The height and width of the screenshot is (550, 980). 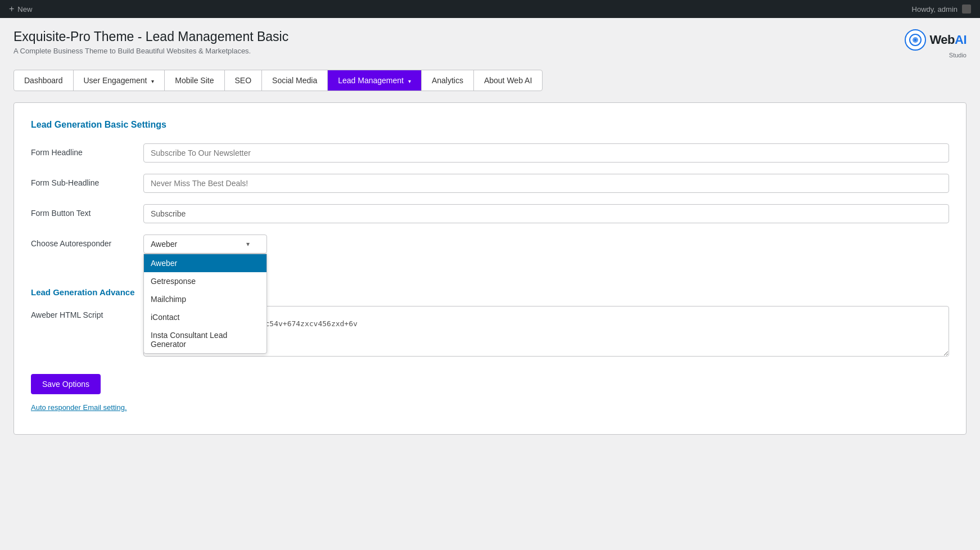 What do you see at coordinates (244, 80) in the screenshot?
I see `tab-seo: SEO` at bounding box center [244, 80].